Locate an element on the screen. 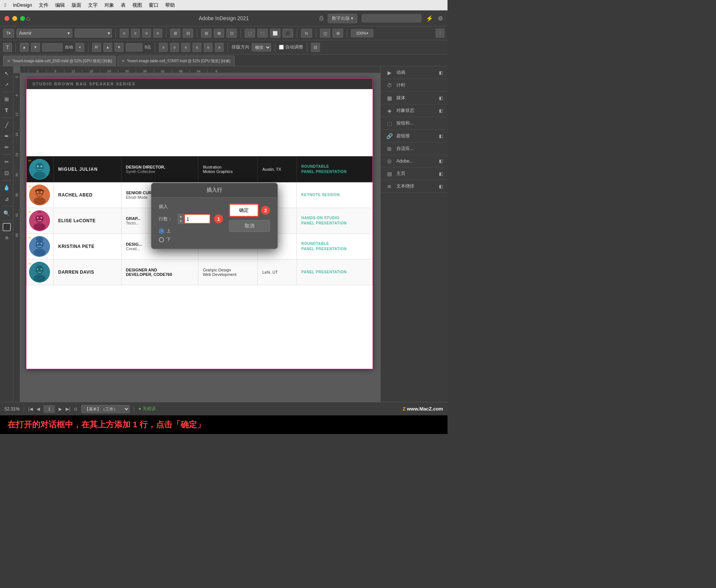 The image size is (716, 588). pen-tool: ✒ is located at coordinates (7, 136).